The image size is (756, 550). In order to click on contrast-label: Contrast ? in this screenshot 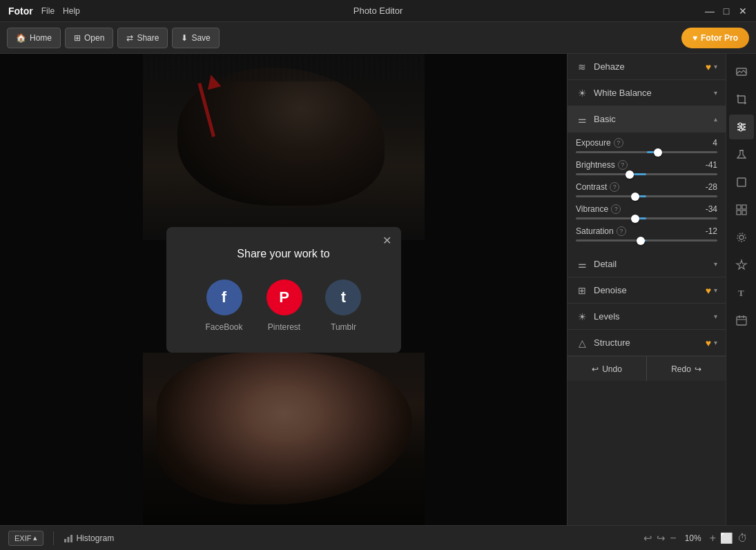, I will do `click(598, 187)`.